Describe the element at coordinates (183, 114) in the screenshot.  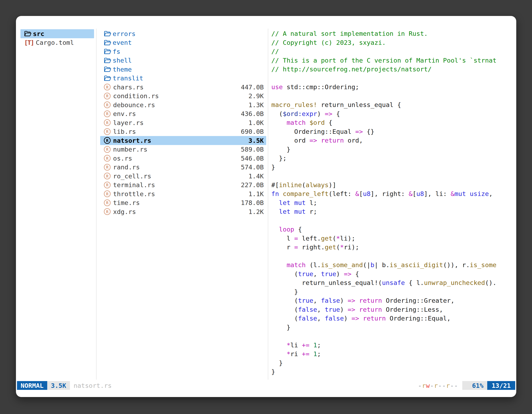
I see `file-row-env.rs: Renv.rs436.0B` at that location.